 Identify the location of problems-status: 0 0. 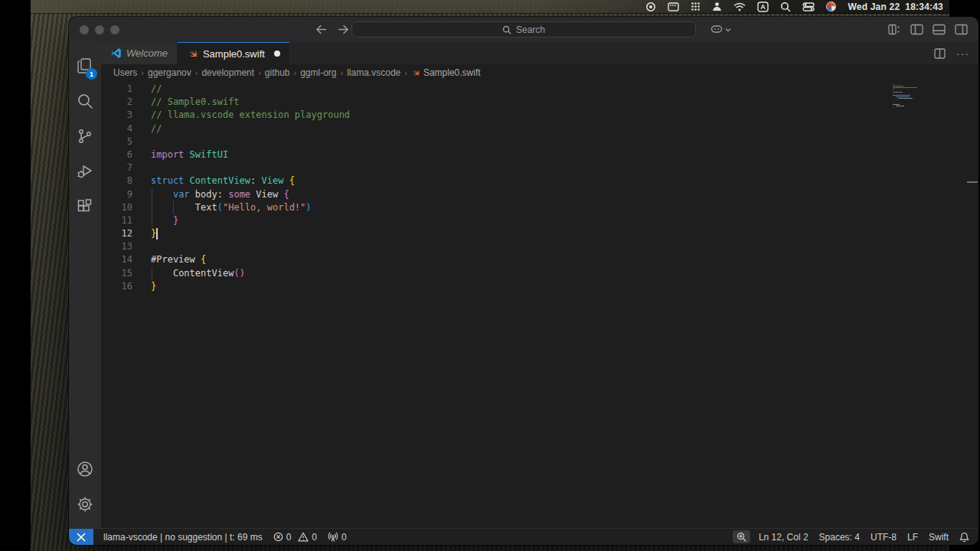
(296, 537).